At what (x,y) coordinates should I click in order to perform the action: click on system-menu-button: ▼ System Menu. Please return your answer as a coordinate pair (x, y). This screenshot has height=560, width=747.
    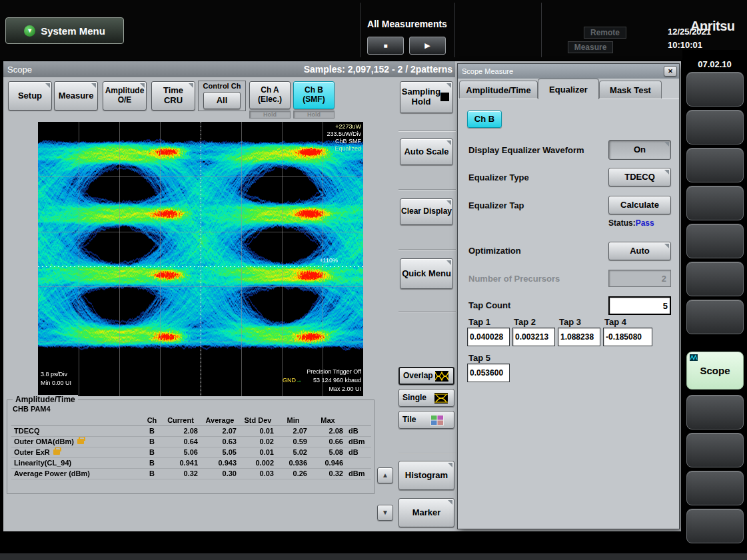
    Looking at the image, I should click on (65, 31).